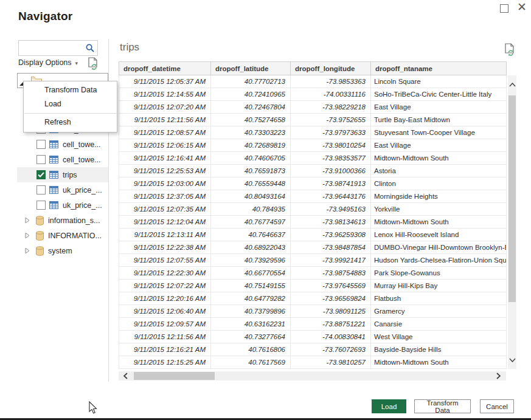 The width and height of the screenshot is (531, 420). What do you see at coordinates (313, 376) in the screenshot?
I see `horizontal-scrollbar` at bounding box center [313, 376].